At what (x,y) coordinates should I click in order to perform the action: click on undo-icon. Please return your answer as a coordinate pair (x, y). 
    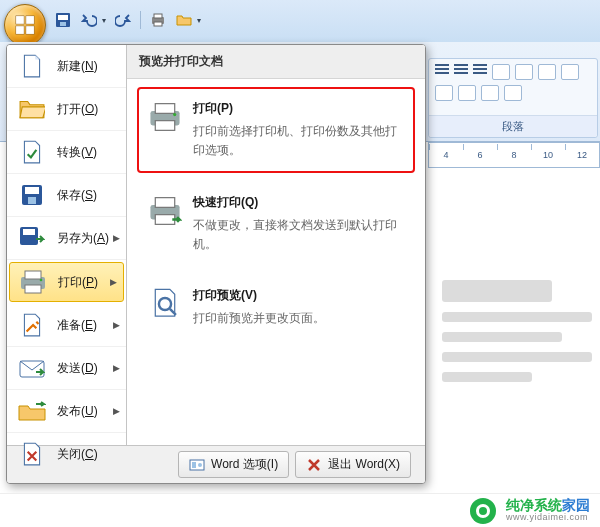
    Looking at the image, I should click on (89, 20).